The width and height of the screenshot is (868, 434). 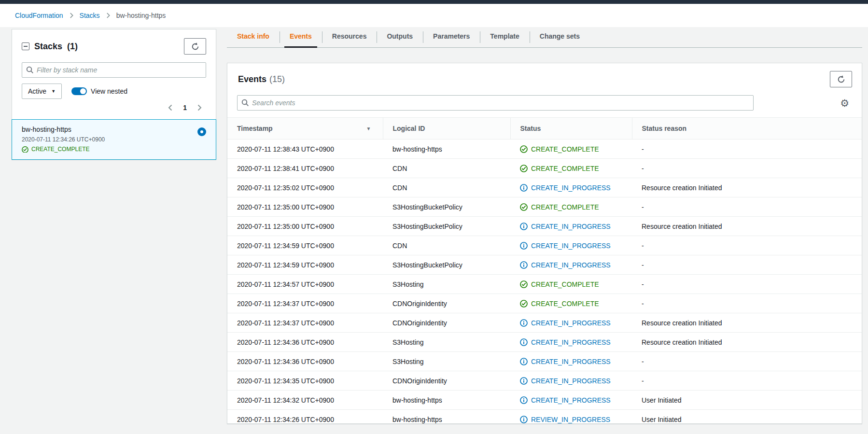 What do you see at coordinates (42, 91) in the screenshot?
I see `stack-status-filter-dropdown: Active ▼` at bounding box center [42, 91].